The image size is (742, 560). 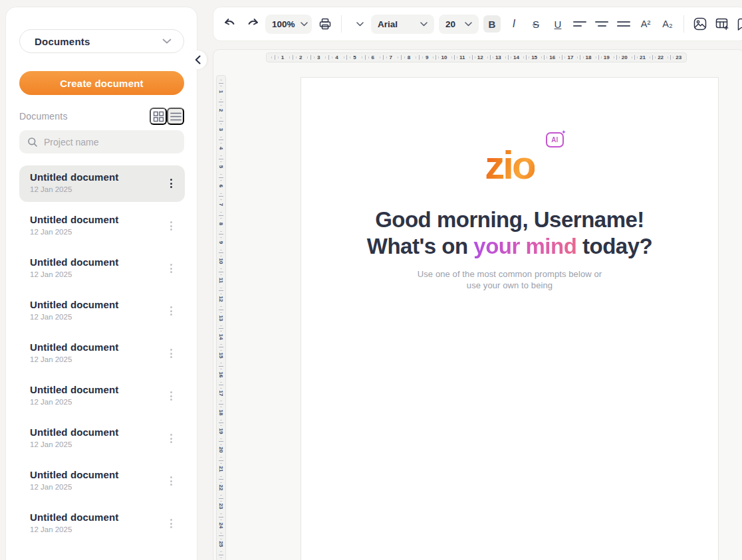 What do you see at coordinates (492, 24) in the screenshot?
I see `bold-button: B` at bounding box center [492, 24].